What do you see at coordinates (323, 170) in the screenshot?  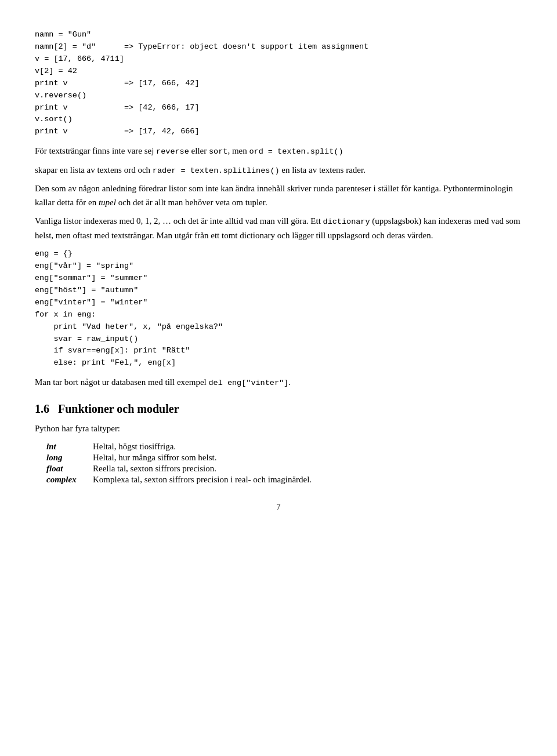 I see `prose-text-p2b: en lista av textens rader.` at bounding box center [323, 170].